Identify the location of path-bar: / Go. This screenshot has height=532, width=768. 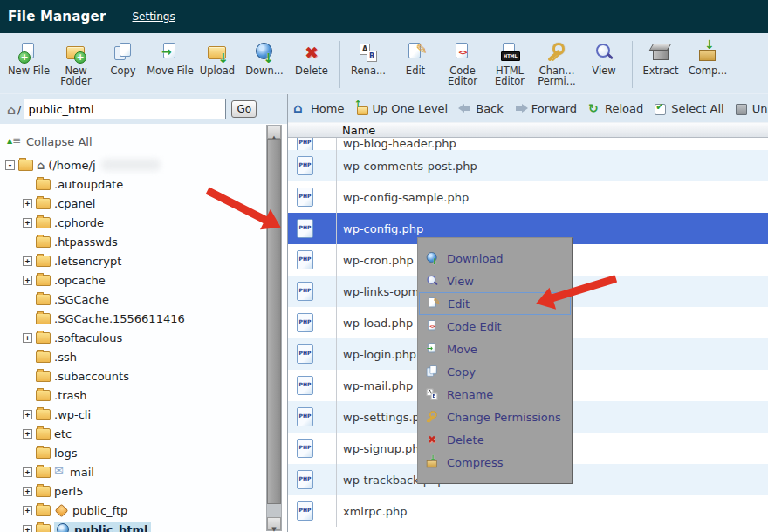
(144, 109).